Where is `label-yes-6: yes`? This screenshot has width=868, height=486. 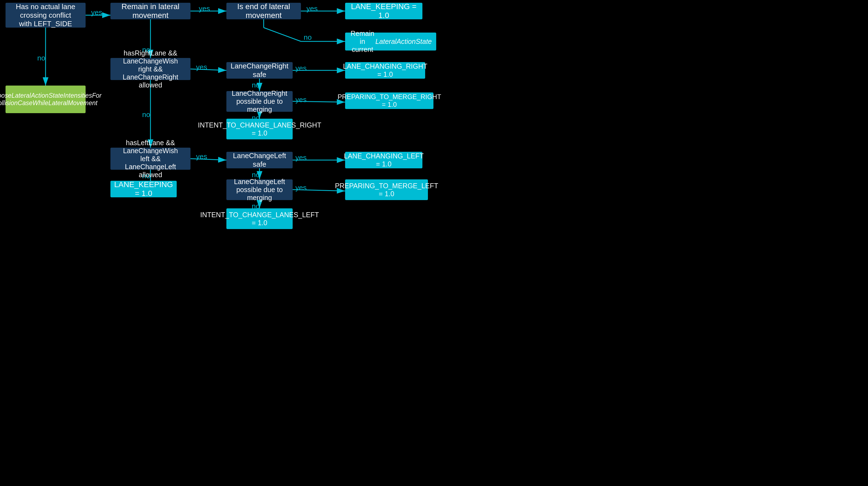 label-yes-6: yes is located at coordinates (301, 100).